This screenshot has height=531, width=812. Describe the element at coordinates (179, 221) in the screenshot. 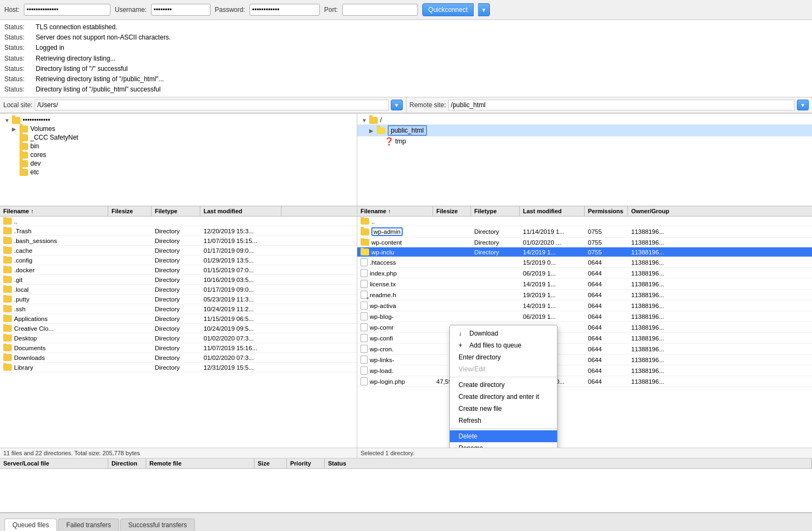

I see `local-file-row: ..` at that location.